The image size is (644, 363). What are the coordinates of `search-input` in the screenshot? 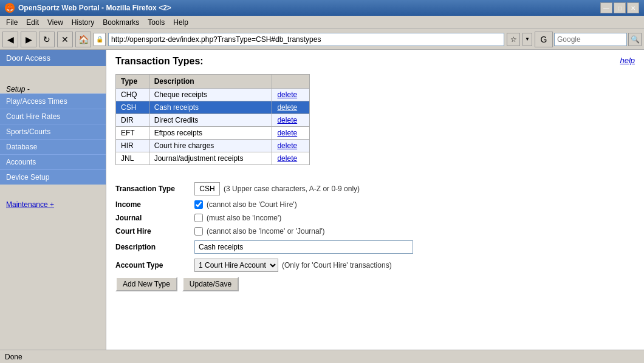 It's located at (591, 39).